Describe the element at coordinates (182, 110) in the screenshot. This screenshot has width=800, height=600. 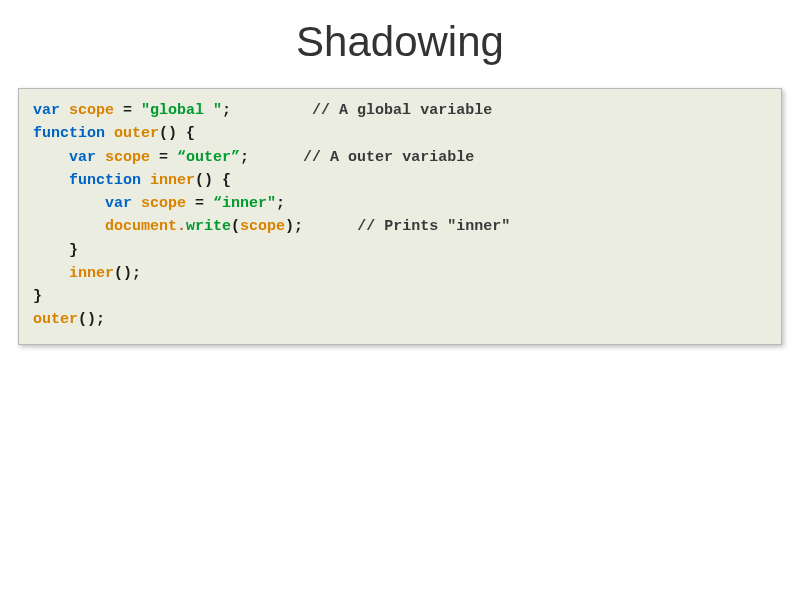
I see `string-global: "global "` at that location.